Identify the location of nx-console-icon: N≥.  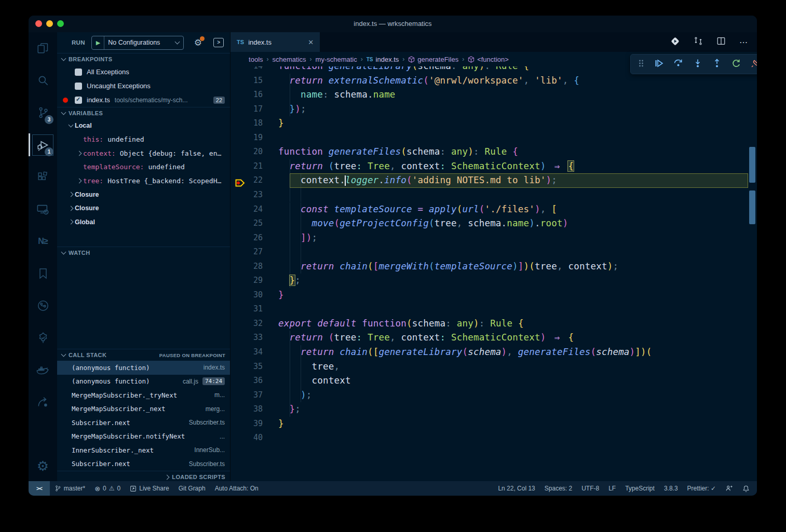
(43, 241).